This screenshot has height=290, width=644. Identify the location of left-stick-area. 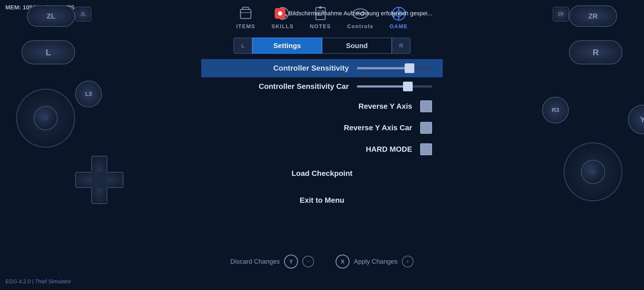
(46, 118).